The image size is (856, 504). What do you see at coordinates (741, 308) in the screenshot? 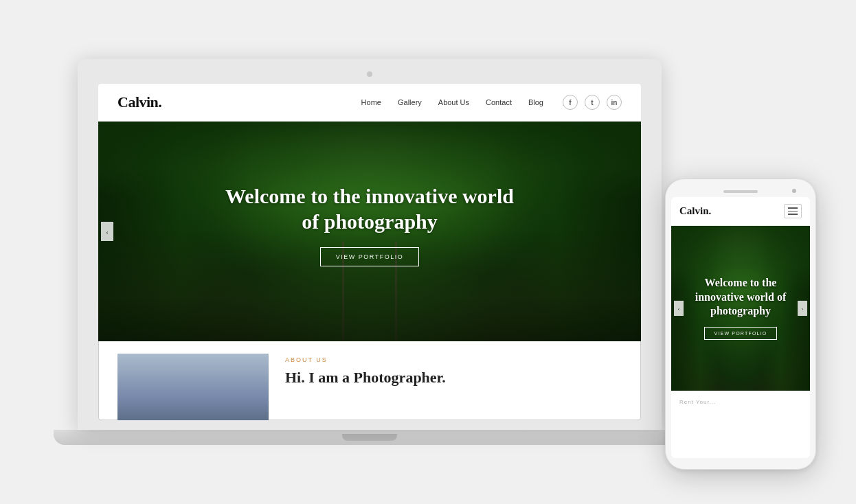
I see `phone-hero: ‹ › Welcome to the innovative world of p…` at bounding box center [741, 308].